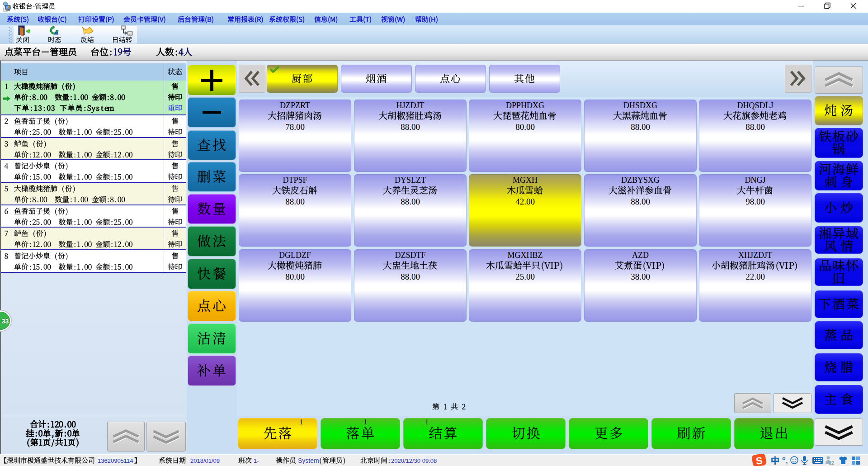 This screenshot has width=868, height=466. I want to click on svg-text: 33, so click(5, 321).